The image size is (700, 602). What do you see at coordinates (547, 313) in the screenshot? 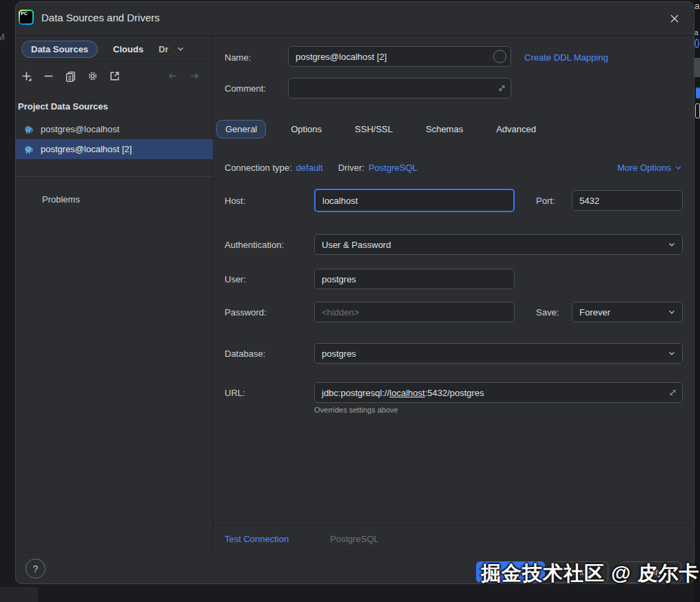
I see `save-label: Save:` at bounding box center [547, 313].